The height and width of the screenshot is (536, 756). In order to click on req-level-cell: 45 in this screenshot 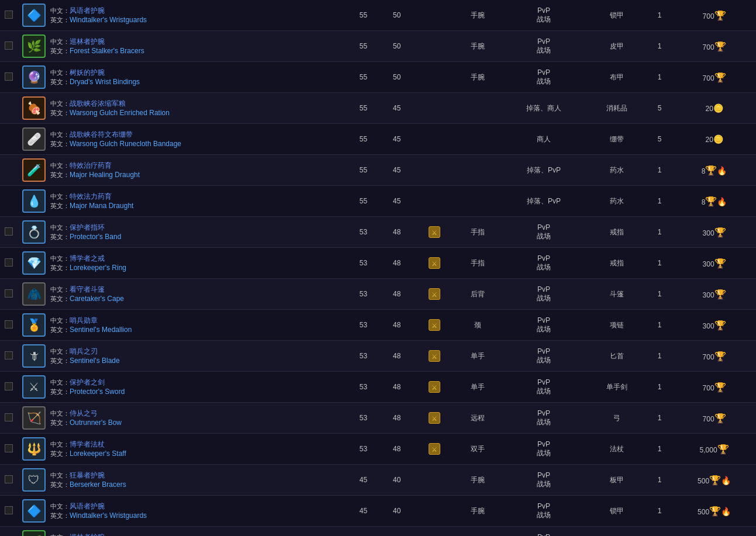, I will do `click(364, 480)`.